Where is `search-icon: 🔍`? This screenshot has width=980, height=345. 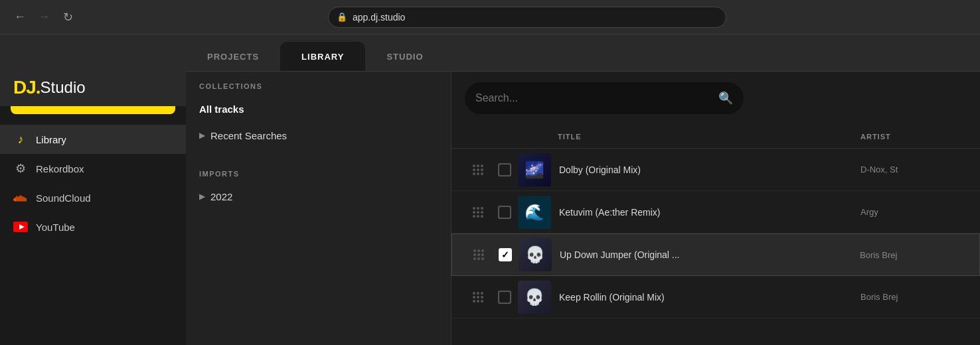
search-icon: 🔍 is located at coordinates (726, 98).